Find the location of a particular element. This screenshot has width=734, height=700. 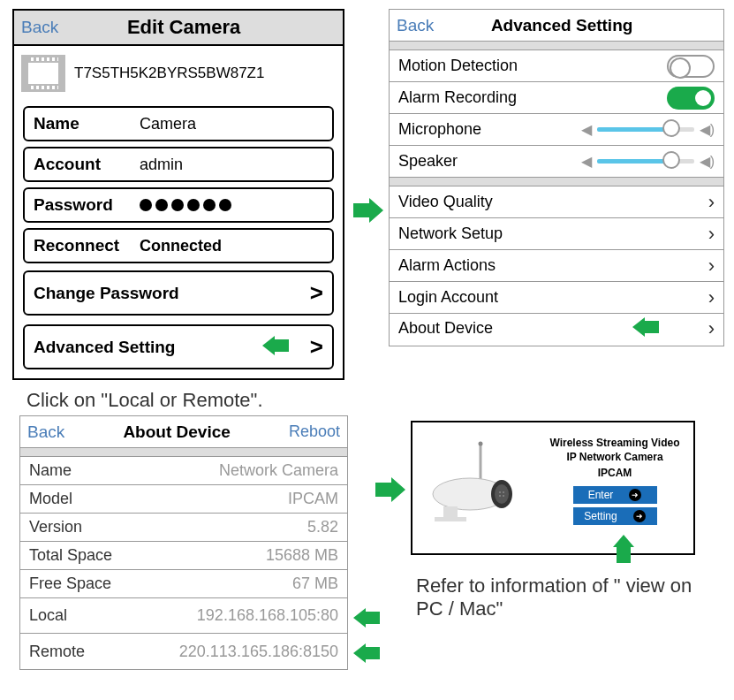

advanced-setting-label: Advanced Setting is located at coordinates (104, 347).